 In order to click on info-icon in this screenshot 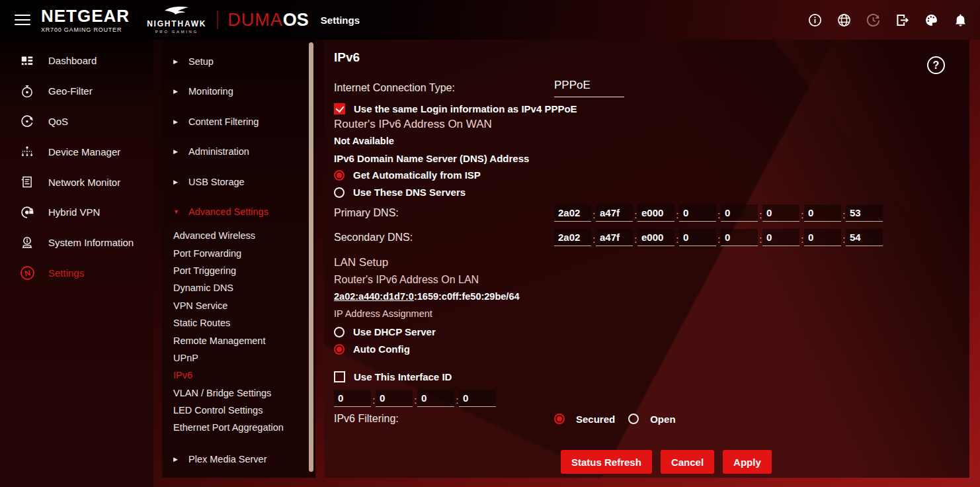, I will do `click(815, 20)`.